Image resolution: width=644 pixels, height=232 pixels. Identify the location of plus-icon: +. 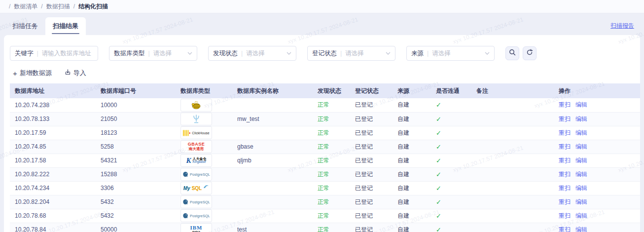
(15, 73).